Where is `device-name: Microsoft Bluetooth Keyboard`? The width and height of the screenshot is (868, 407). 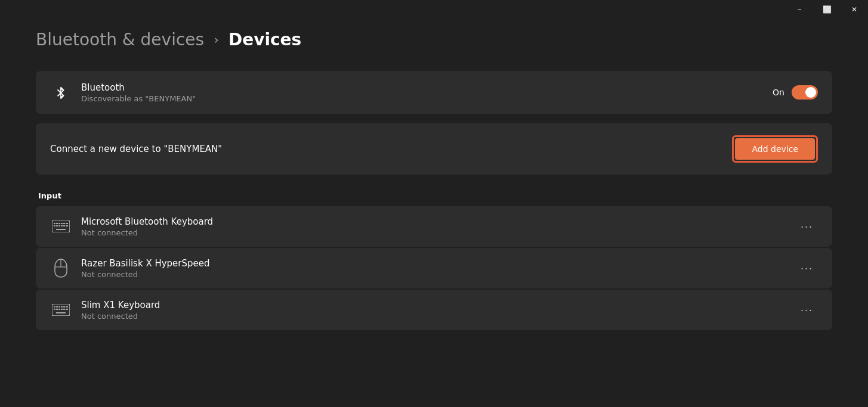 device-name: Microsoft Bluetooth Keyboard is located at coordinates (438, 222).